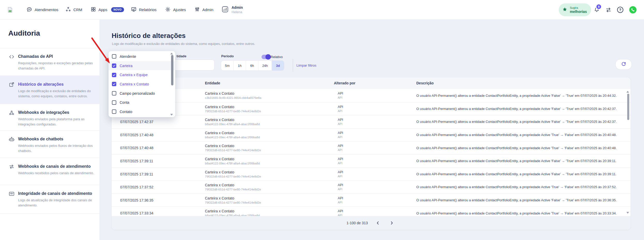 This screenshot has height=240, width=644. What do you see at coordinates (628, 107) in the screenshot?
I see `table-scrollbar-thumb` at bounding box center [628, 107].